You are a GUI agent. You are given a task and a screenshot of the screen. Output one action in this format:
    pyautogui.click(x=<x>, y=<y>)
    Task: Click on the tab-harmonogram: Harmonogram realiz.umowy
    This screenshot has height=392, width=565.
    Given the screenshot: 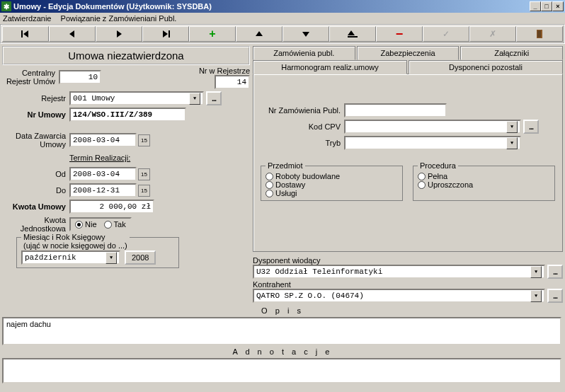 What is the action you would take?
    pyautogui.click(x=330, y=67)
    